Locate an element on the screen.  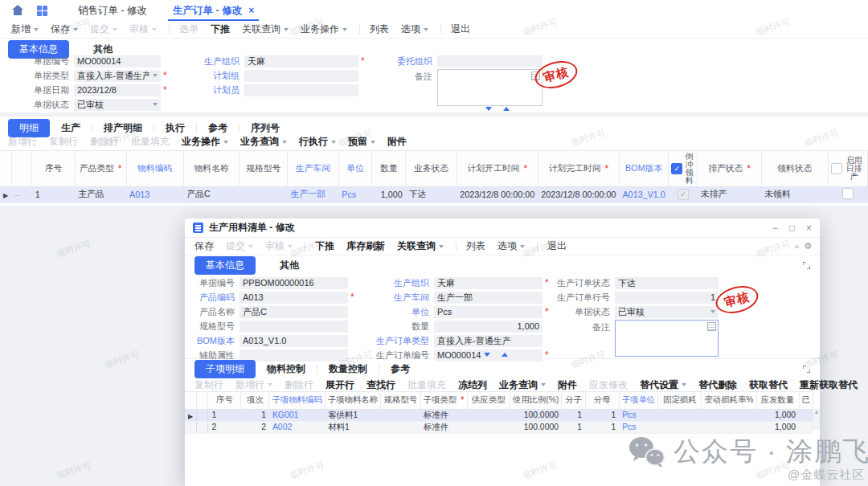
row-expander-icon: ▶ is located at coordinates (6, 196).